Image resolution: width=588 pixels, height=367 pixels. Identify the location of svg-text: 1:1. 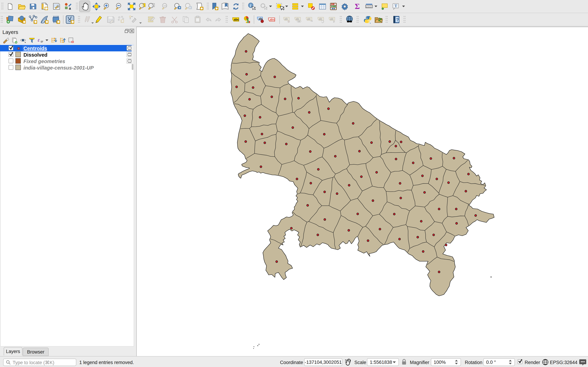
(165, 6).